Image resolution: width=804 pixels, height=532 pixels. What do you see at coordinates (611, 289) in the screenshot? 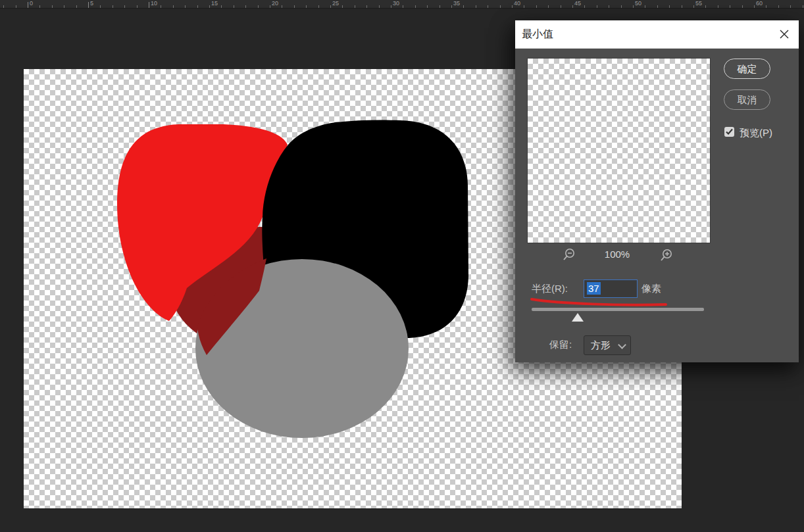
I see `radius-input: 37` at bounding box center [611, 289].